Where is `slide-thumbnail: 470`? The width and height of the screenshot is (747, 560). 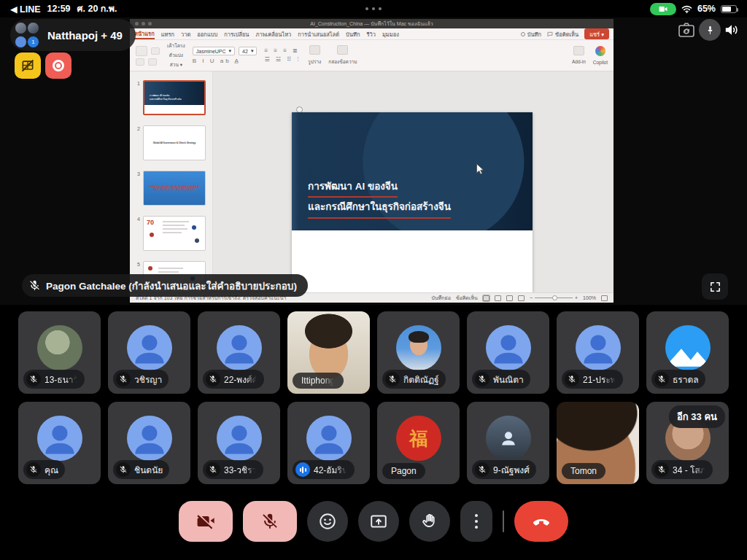 slide-thumbnail: 470 is located at coordinates (171, 233).